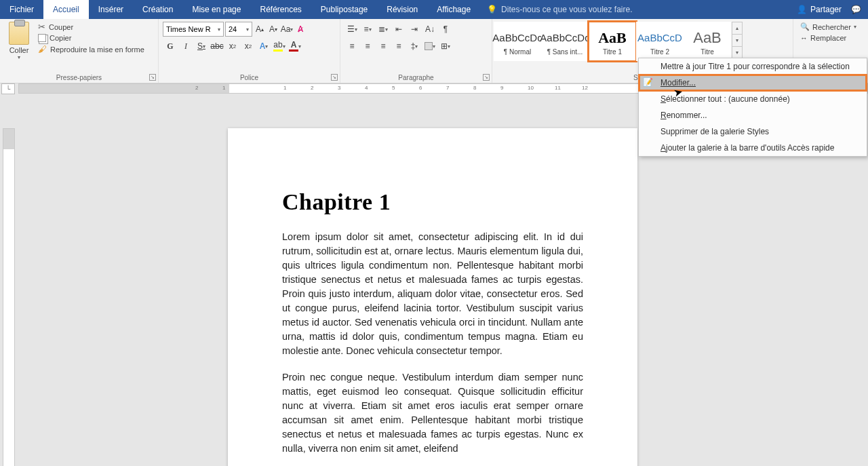 The image size is (868, 466). Describe the element at coordinates (91, 27) in the screenshot. I see `cut-button: ✂Couper` at that location.